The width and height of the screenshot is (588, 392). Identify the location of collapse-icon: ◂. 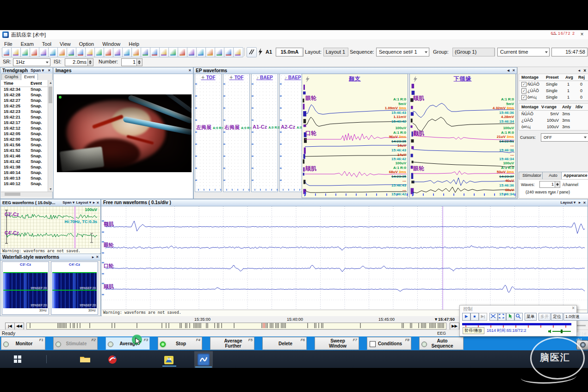
(579, 70).